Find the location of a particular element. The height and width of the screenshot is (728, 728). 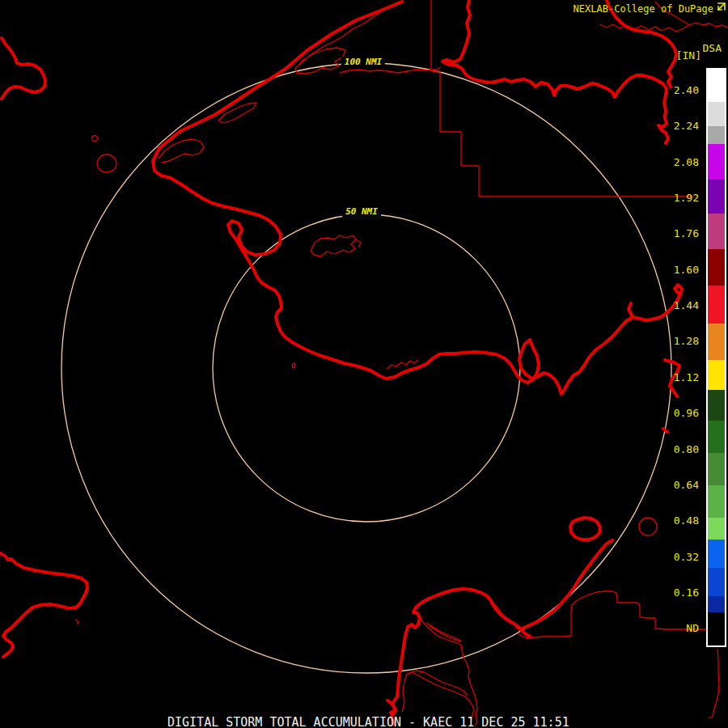

coast-left-bottom is located at coordinates (44, 605).